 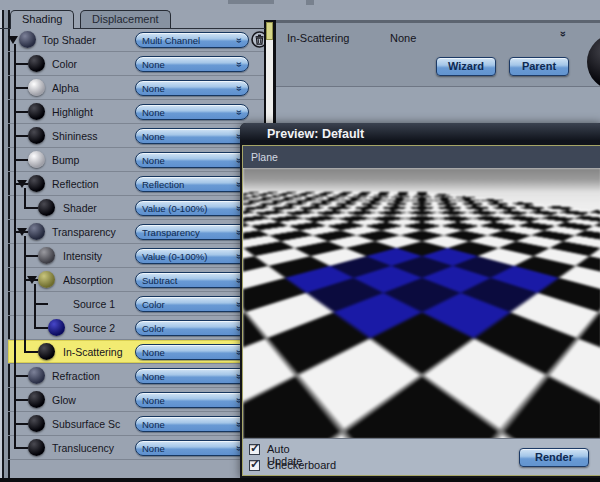 What do you see at coordinates (420, 134) in the screenshot?
I see `preview-window-titlebar: Preview: Default` at bounding box center [420, 134].